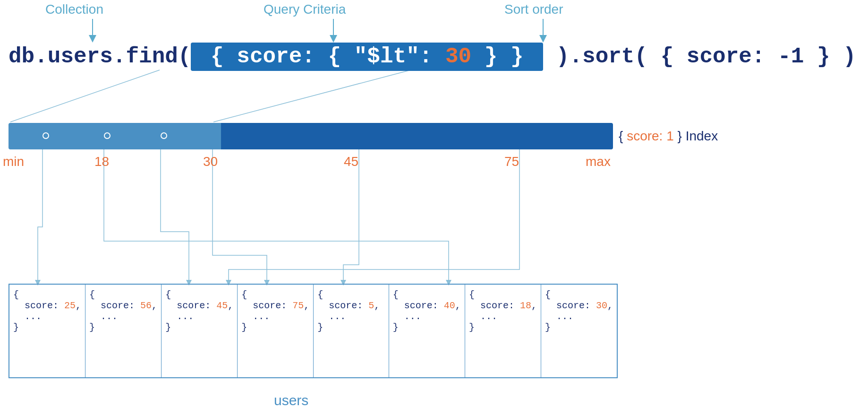 This screenshot has height=417, width=868. Describe the element at coordinates (700, 57) in the screenshot. I see `code-suffix: ).sort( { score: -1 } )` at that location.